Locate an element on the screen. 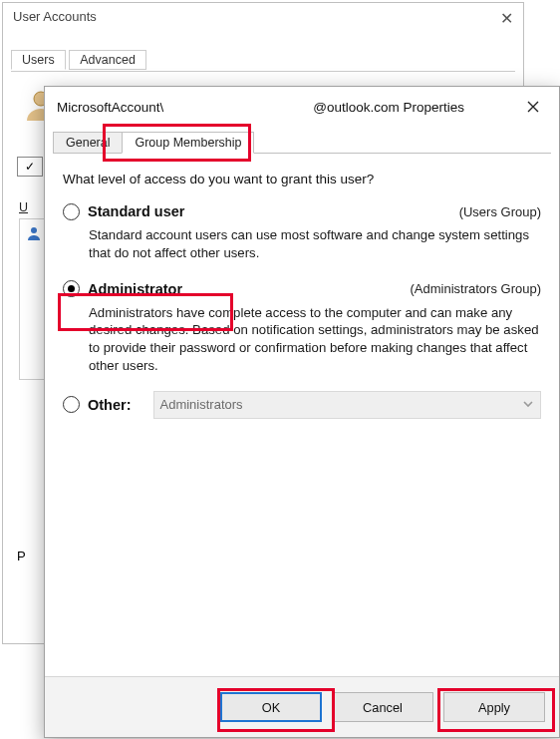 The width and height of the screenshot is (560, 739). apply-button: Apply is located at coordinates (494, 707).